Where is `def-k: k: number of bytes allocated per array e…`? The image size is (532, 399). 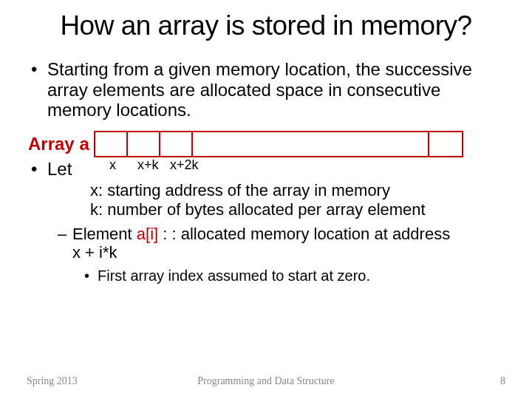
def-k: k: number of bytes allocated per array e… is located at coordinates (297, 210).